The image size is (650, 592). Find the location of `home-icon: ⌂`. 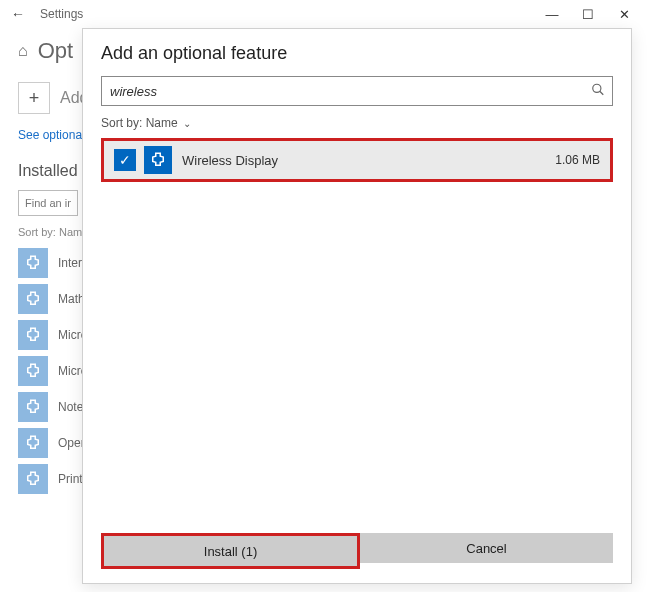

home-icon: ⌂ is located at coordinates (23, 51).